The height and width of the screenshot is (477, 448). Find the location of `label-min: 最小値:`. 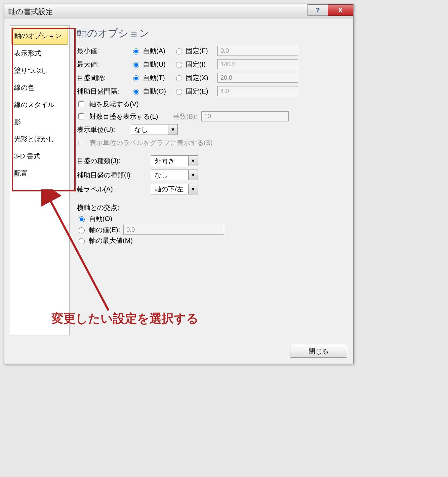

label-min: 最小値: is located at coordinates (103, 51).